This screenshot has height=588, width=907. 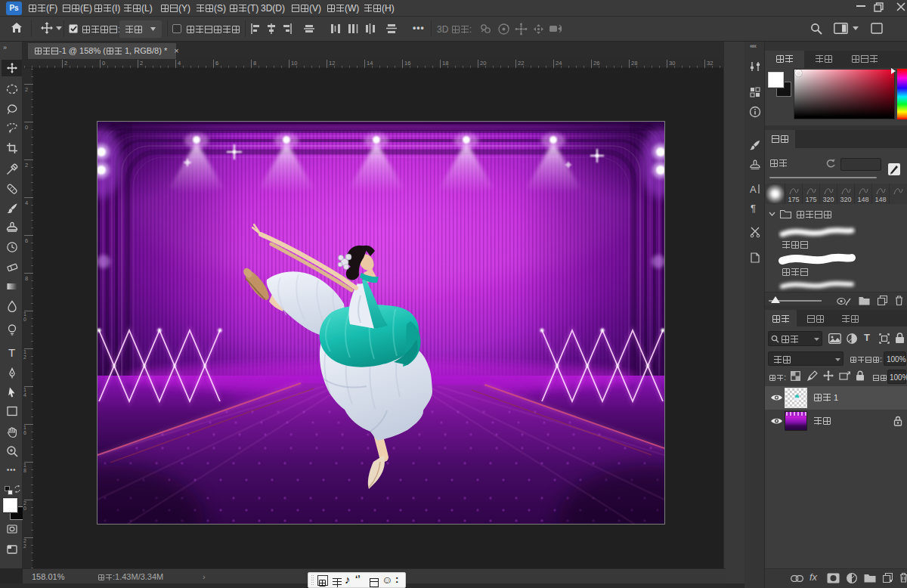 What do you see at coordinates (753, 189) in the screenshot?
I see `svg-text: A` at bounding box center [753, 189].